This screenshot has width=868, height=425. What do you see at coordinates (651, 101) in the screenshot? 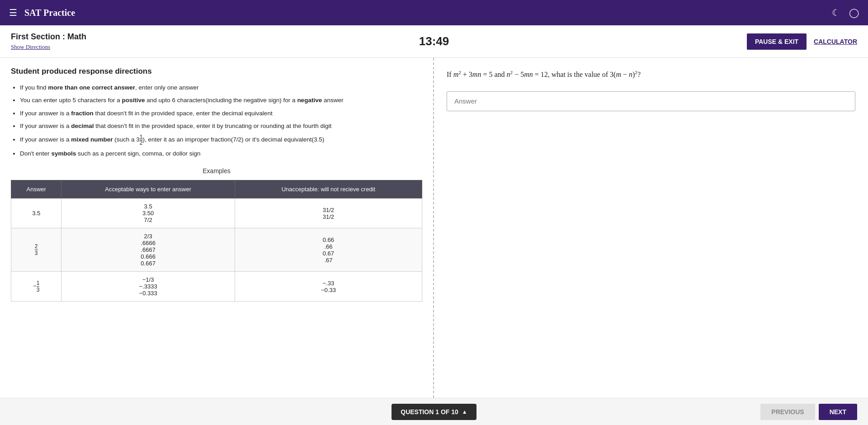
I see `answer-input-wrapper` at bounding box center [651, 101].